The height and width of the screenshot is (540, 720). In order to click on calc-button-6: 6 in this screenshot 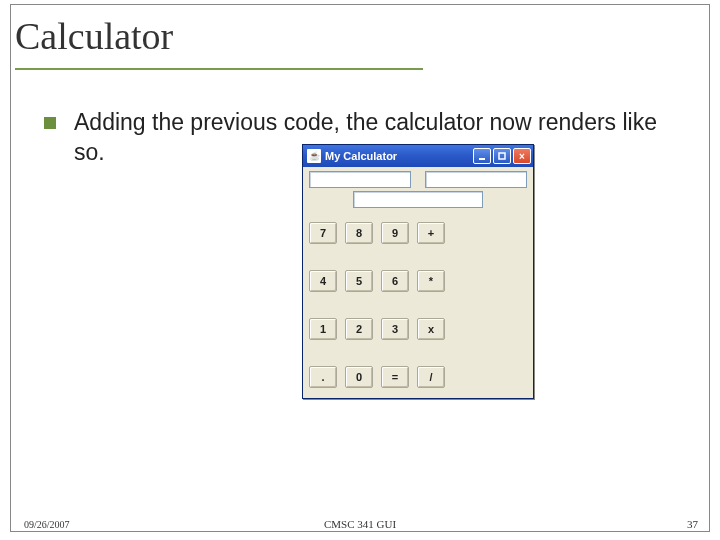, I will do `click(395, 281)`.